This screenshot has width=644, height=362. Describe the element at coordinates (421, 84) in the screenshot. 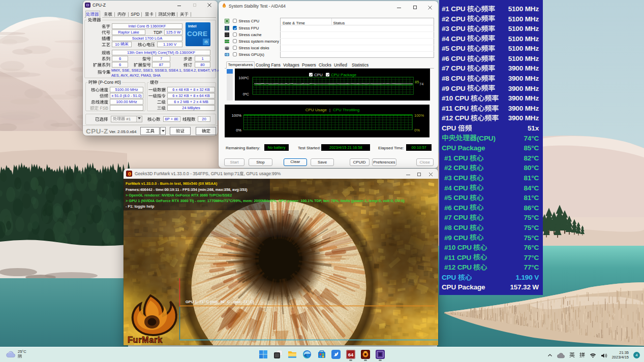

I see `svg-text: 74` at that location.